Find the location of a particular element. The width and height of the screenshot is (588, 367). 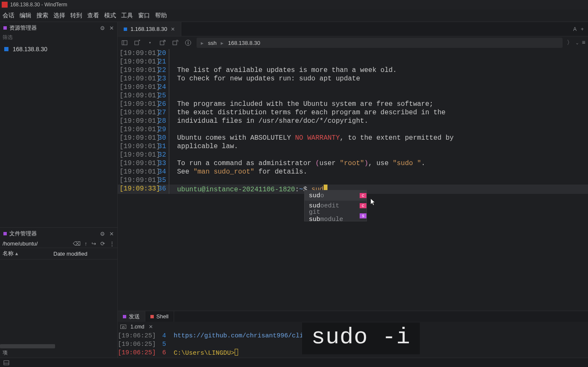

chevron-right-icon: 〉 is located at coordinates (570, 43).